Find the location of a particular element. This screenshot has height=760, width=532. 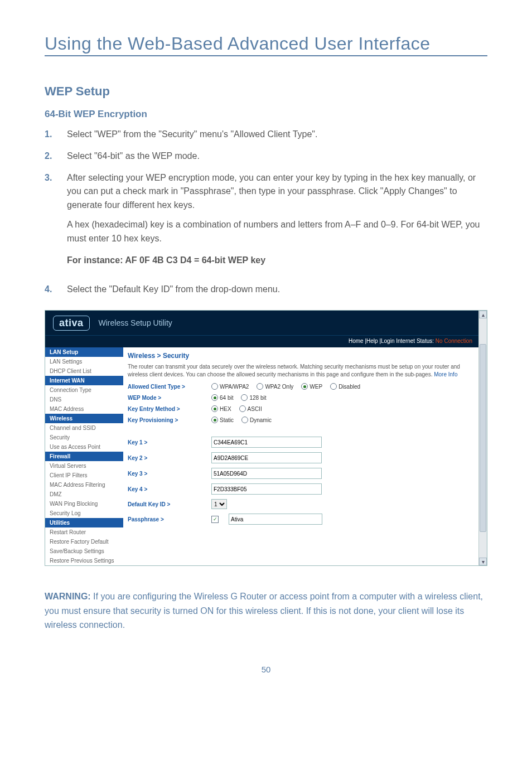

step-number: 2. is located at coordinates (56, 156).